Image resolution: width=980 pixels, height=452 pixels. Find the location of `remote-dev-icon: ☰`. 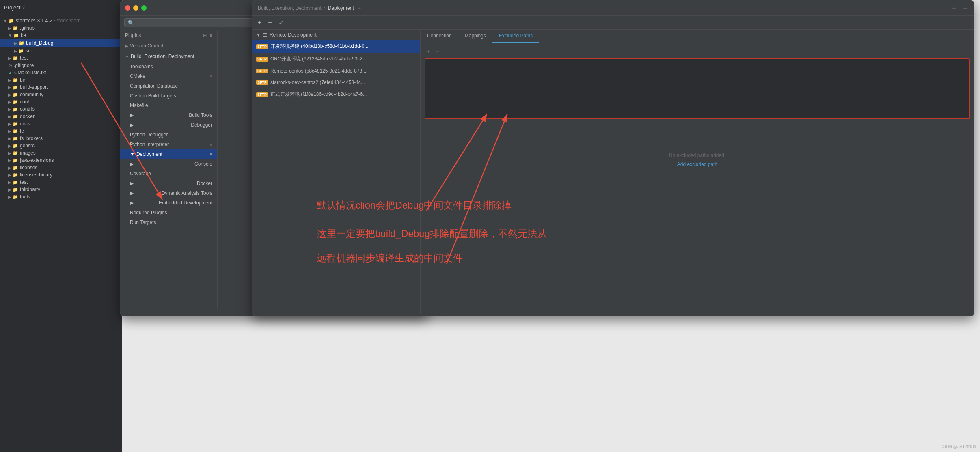

remote-dev-icon: ☰ is located at coordinates (265, 35).